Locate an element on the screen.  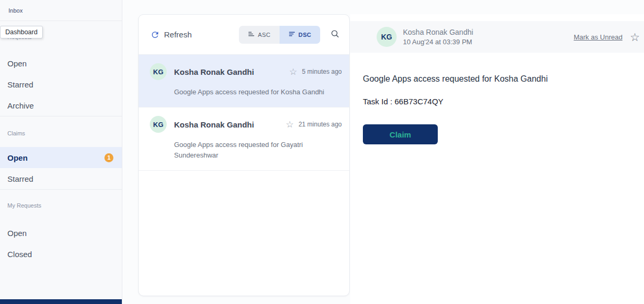
refresh-label: Refresh is located at coordinates (178, 35).